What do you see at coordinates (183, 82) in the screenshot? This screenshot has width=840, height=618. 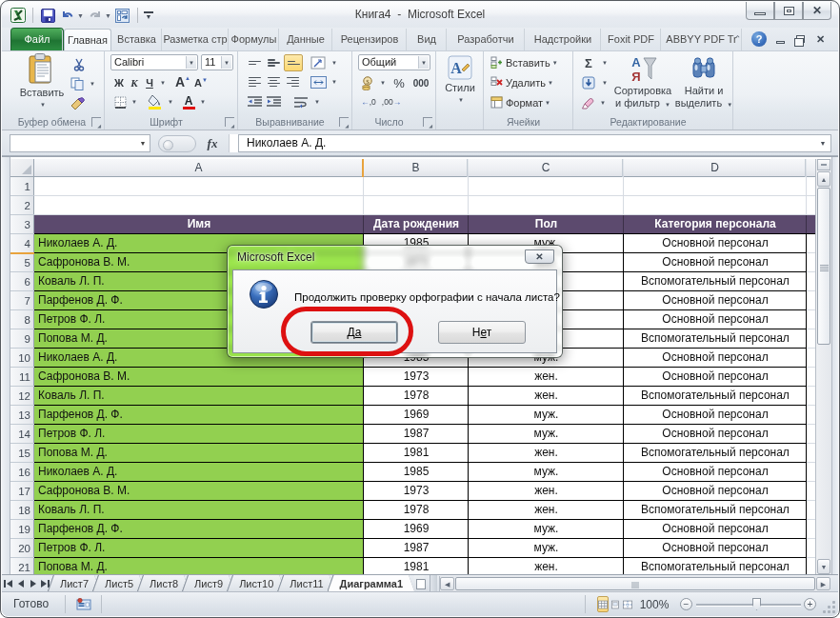 I see `grow-font-button: А▲` at bounding box center [183, 82].